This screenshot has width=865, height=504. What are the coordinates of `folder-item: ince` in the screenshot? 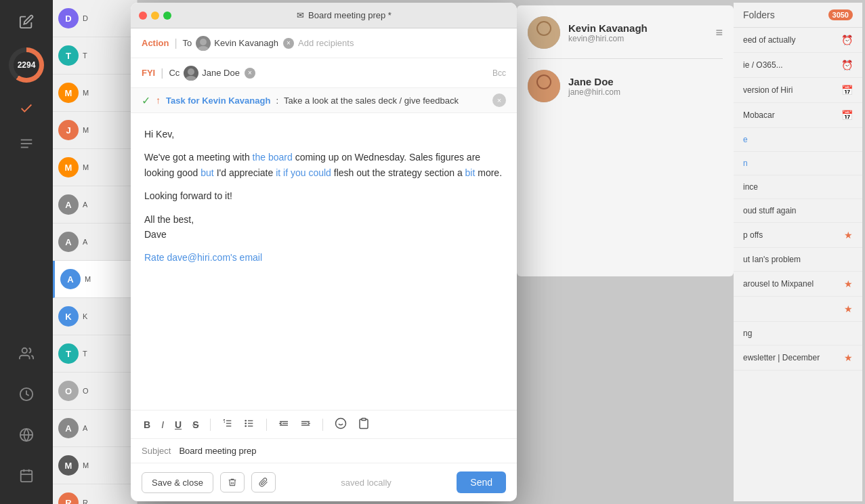 It's located at (798, 187).